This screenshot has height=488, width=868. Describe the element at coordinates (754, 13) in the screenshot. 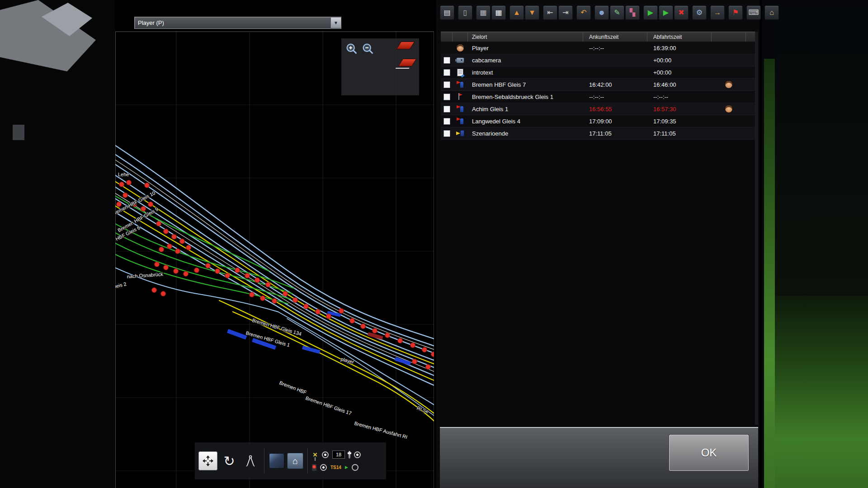

I see `keyboard-button: ⌨` at that location.